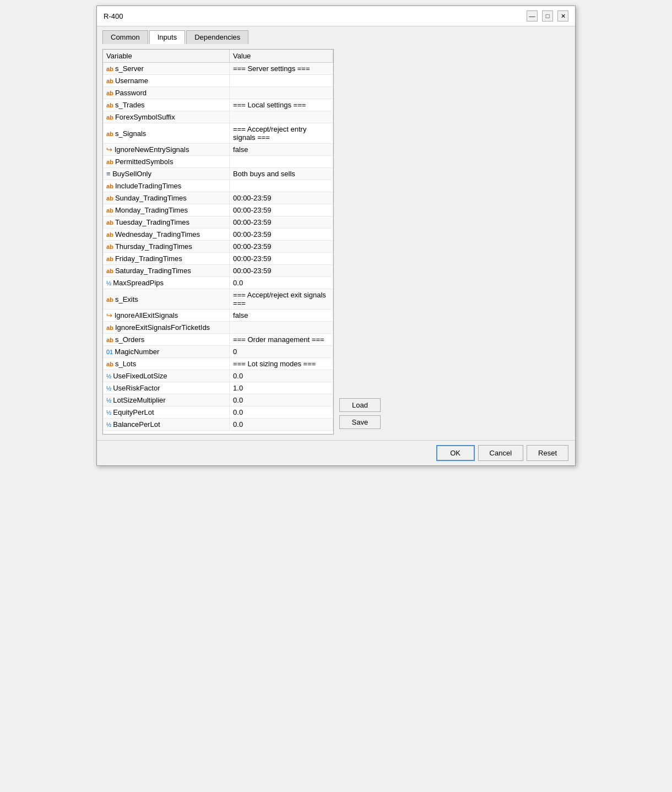 The height and width of the screenshot is (792, 672). What do you see at coordinates (218, 316) in the screenshot?
I see `table-row: ↪ IgnoreAllExitSignalsfalse` at bounding box center [218, 316].